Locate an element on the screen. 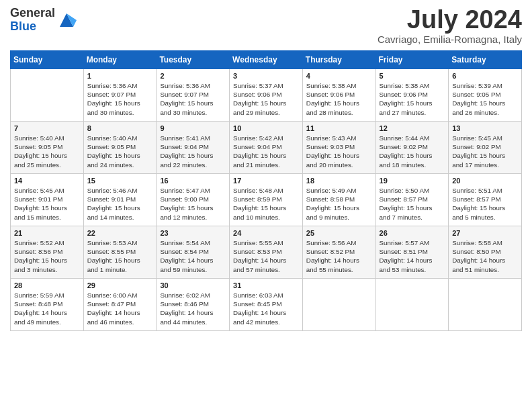 The width and height of the screenshot is (532, 411). calendar-cell: 15Sunrise: 5:46 AM Sunset: 9:01 PM Dayli… is located at coordinates (120, 200).